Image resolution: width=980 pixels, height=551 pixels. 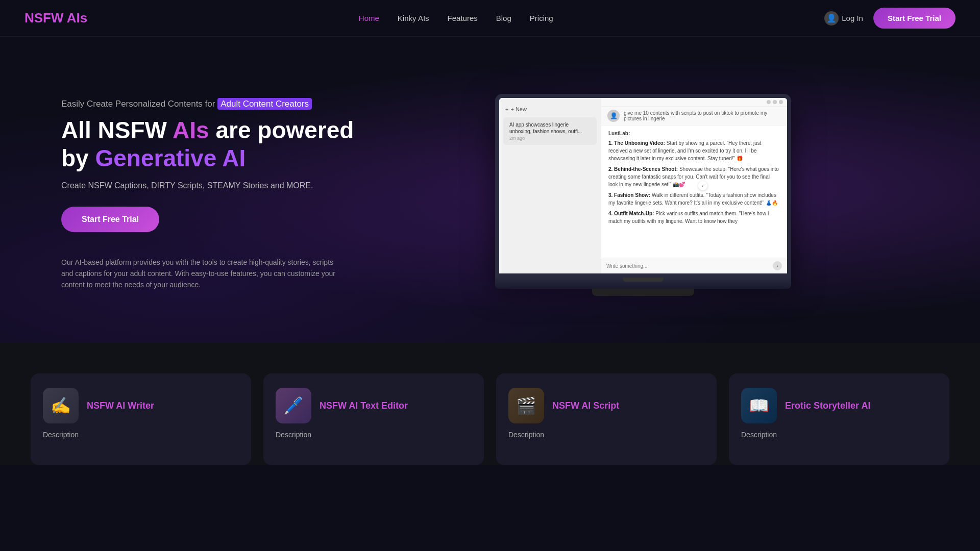 I want to click on card-writer-title: NSFW AI Writer, so click(x=120, y=406).